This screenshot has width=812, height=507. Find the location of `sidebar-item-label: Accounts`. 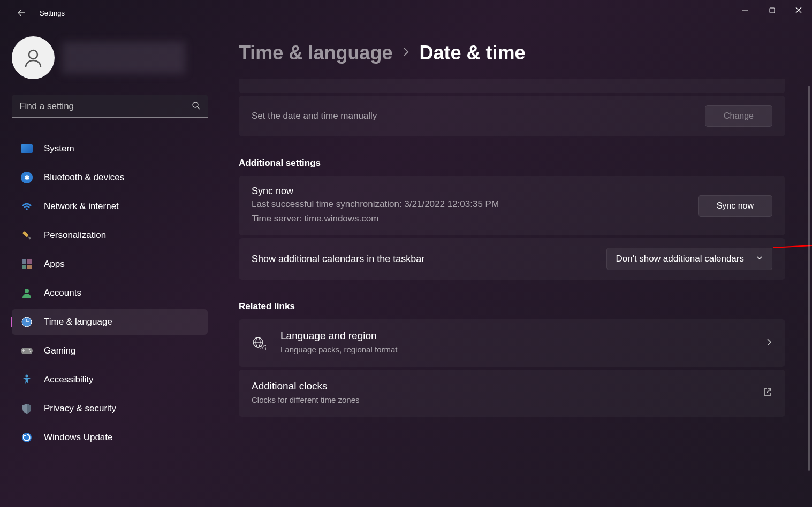

sidebar-item-label: Accounts is located at coordinates (63, 293).